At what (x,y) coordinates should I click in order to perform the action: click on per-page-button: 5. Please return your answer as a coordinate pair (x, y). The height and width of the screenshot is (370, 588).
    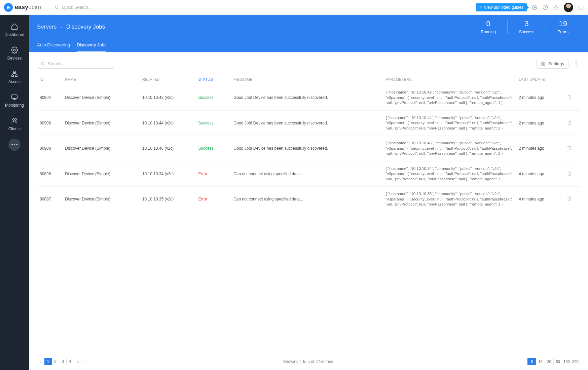
    Looking at the image, I should click on (532, 362).